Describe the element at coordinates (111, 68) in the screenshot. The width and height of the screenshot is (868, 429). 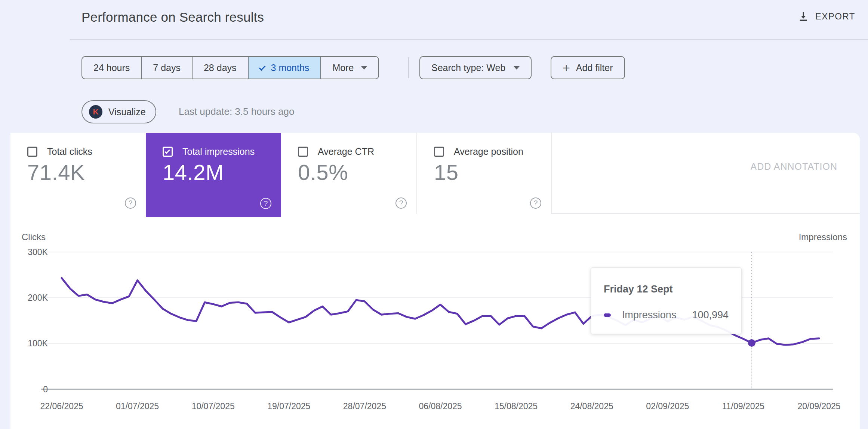
I see `range-label: 24 hours` at that location.